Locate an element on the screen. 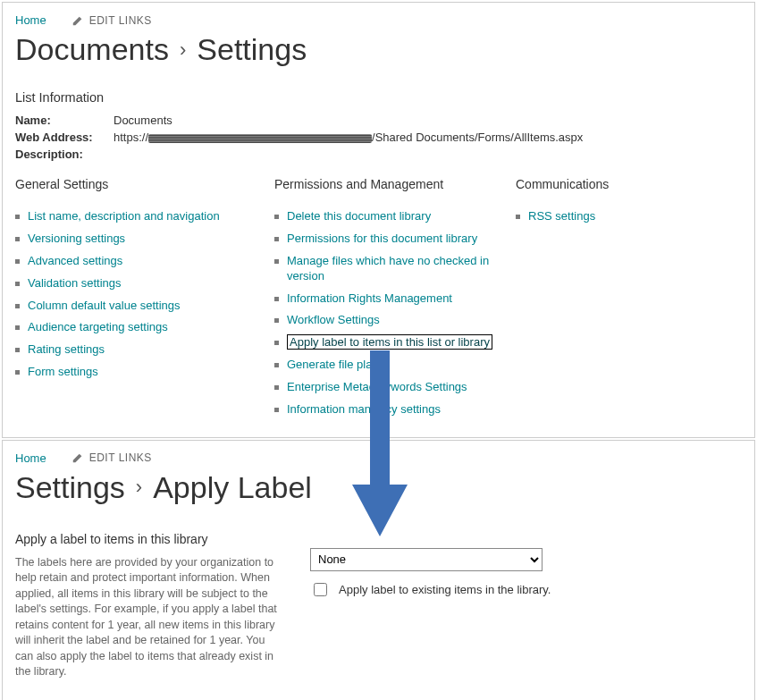 This screenshot has height=700, width=757. settings-link-item: Apply label to items in this list or lib… is located at coordinates (391, 343).